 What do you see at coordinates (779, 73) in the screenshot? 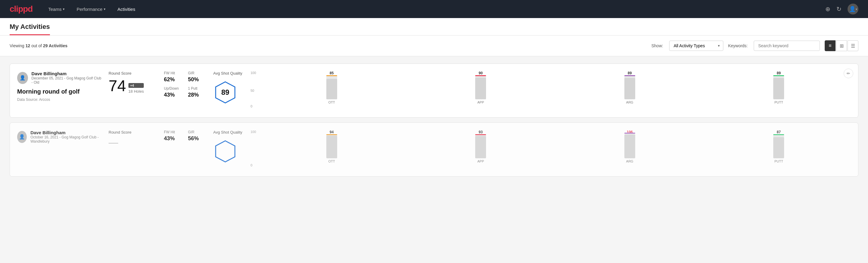
I see `bar-value-putt: 89` at bounding box center [779, 73].